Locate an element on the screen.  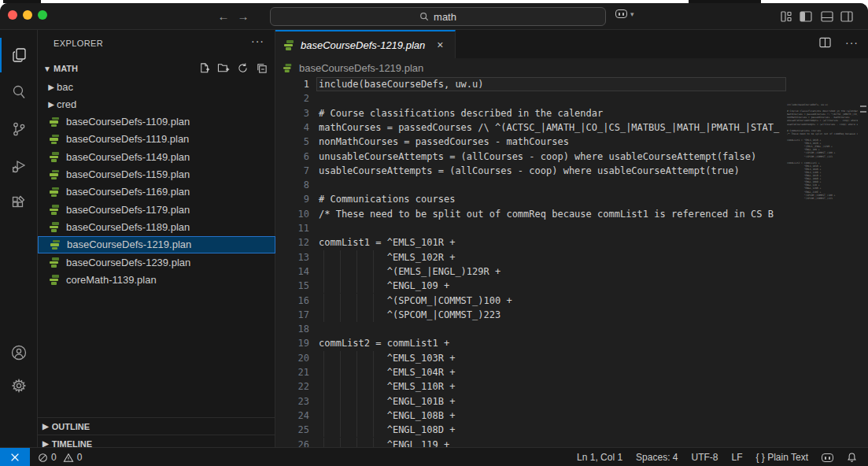
editor-more-actions-icon: ··· is located at coordinates (851, 43).